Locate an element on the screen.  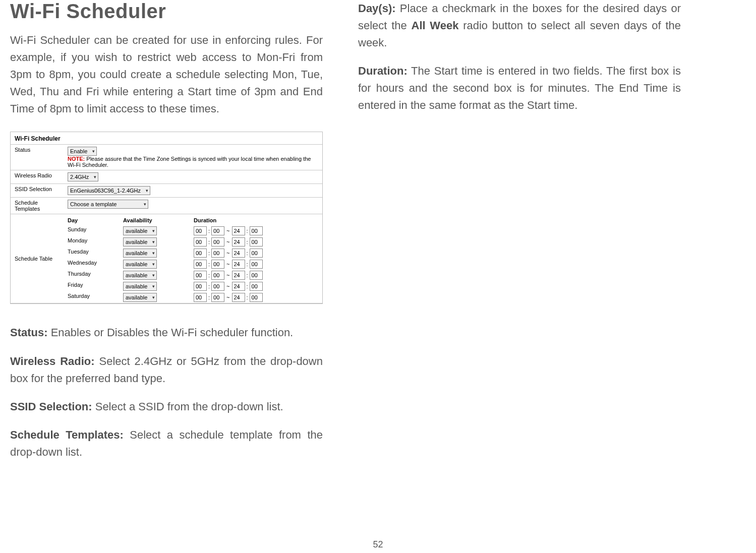
para-ssid: SSID Selection: Select a SSID from the d… is located at coordinates (166, 407).